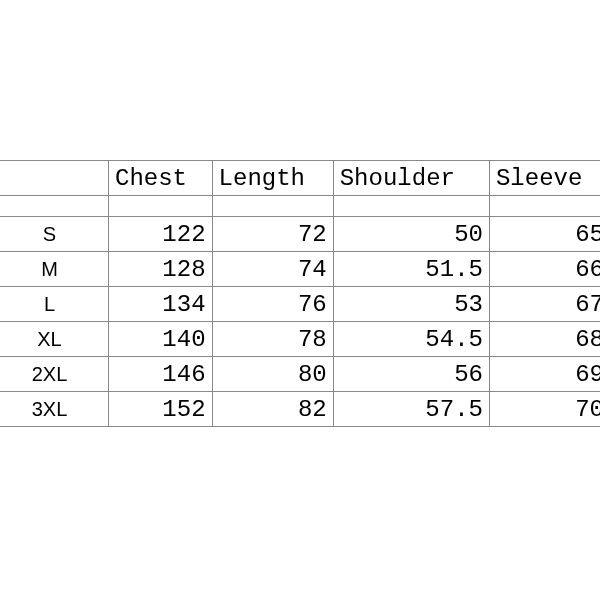 This screenshot has width=600, height=600. I want to click on header-size, so click(54, 178).